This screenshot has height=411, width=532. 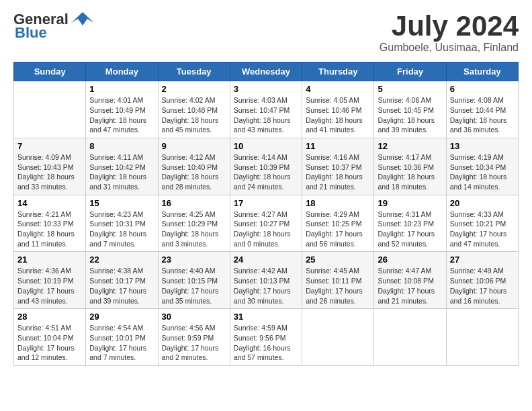 What do you see at coordinates (266, 72) in the screenshot?
I see `dow-header-wednesday: Wednesday` at bounding box center [266, 72].